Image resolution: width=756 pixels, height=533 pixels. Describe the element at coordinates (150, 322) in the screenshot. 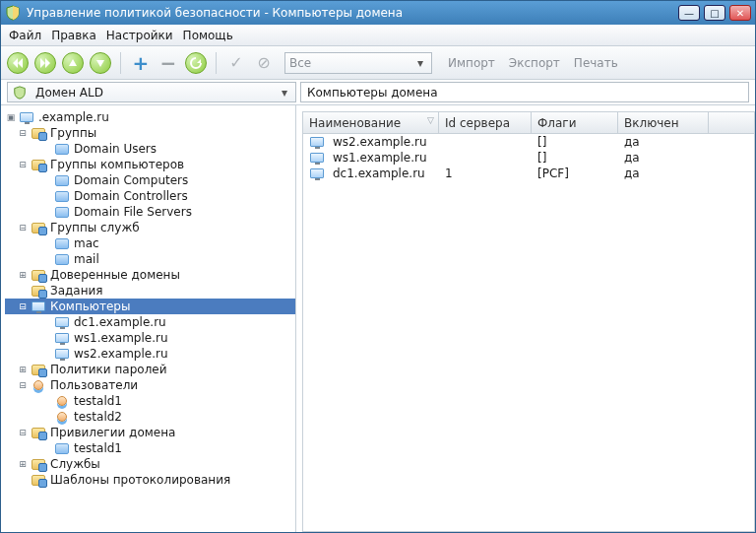

I see `tree-dc1: dc1.example.ru` at that location.